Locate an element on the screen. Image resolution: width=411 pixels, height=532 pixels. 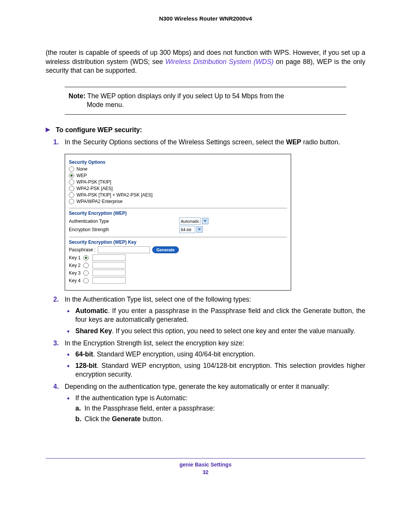
radio-wpa-tkip: WPA-PSK [TKIP] is located at coordinates (178, 182).